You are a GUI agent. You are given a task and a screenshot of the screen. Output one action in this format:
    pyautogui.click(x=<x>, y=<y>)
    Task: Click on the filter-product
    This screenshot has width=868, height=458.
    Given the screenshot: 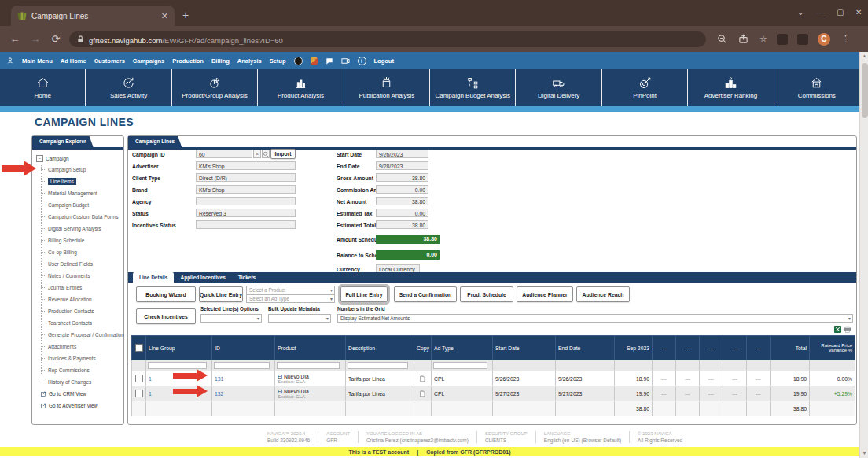 What is the action you would take?
    pyautogui.click(x=308, y=365)
    